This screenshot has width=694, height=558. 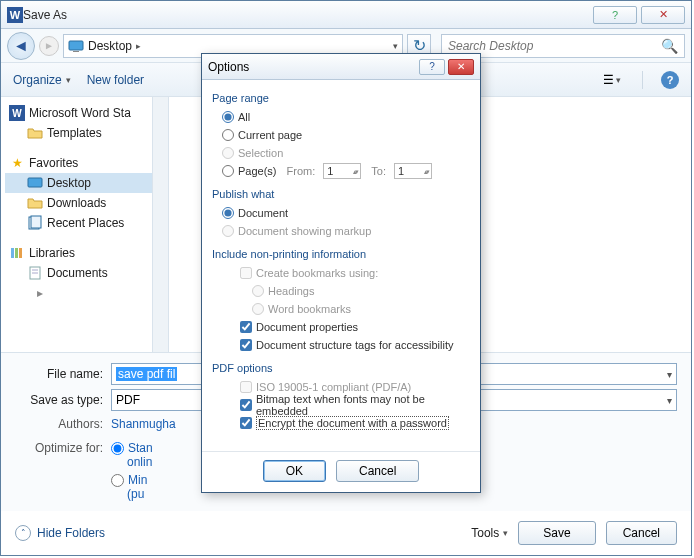 I want to click on tree-item-word: W Microsoft Word Sta, so click(x=84, y=113).